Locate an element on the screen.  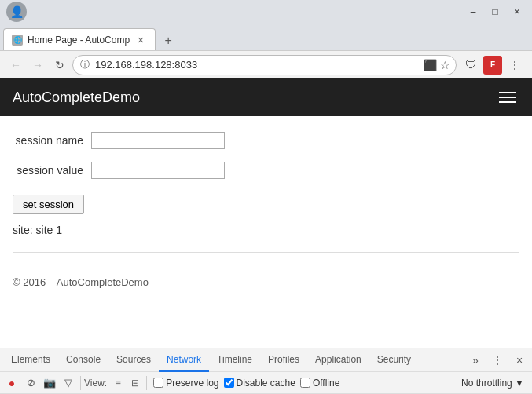
hamburger-menu-button is located at coordinates (508, 97).